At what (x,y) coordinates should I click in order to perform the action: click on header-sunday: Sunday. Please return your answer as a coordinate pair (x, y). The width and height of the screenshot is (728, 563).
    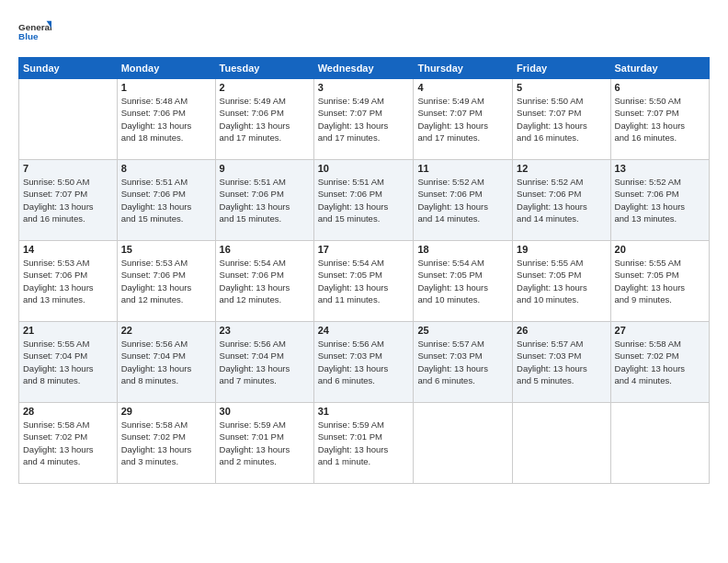
    Looking at the image, I should click on (68, 68).